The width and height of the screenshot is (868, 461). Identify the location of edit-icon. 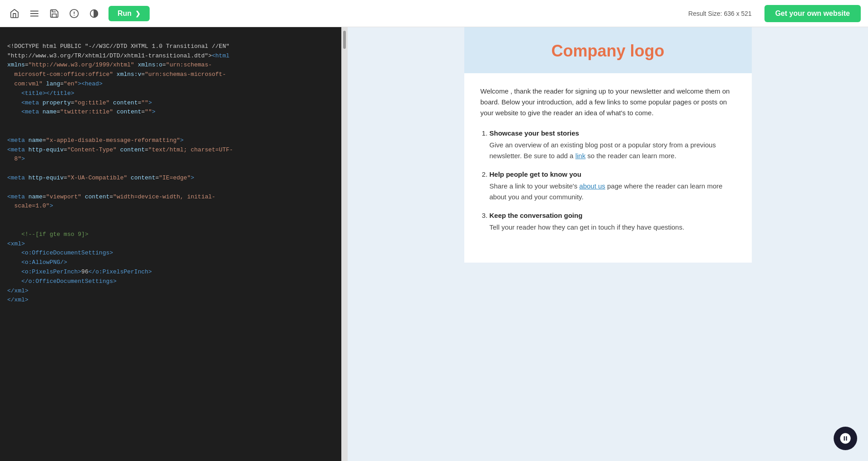
(74, 14).